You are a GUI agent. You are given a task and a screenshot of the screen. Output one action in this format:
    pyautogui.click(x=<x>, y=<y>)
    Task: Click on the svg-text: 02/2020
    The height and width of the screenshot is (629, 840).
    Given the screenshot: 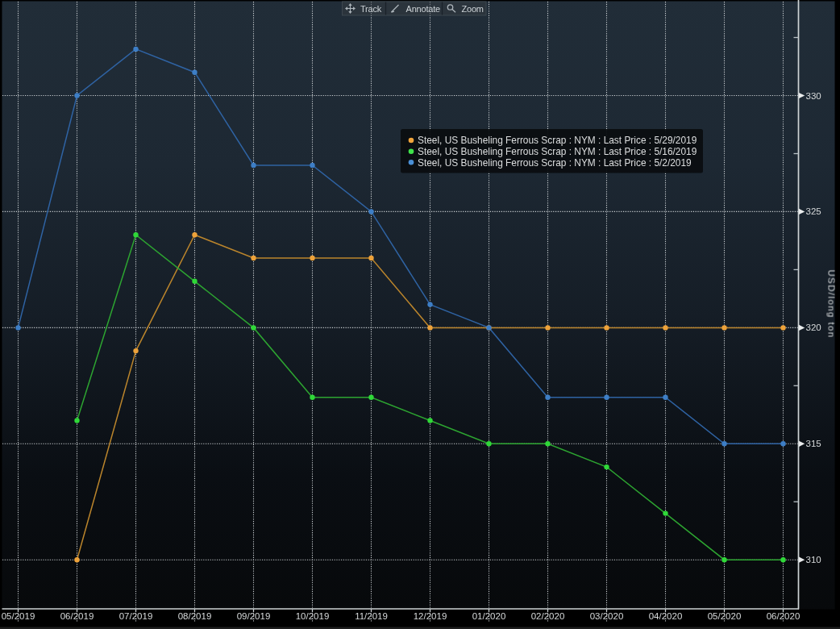 What is the action you would take?
    pyautogui.click(x=548, y=616)
    